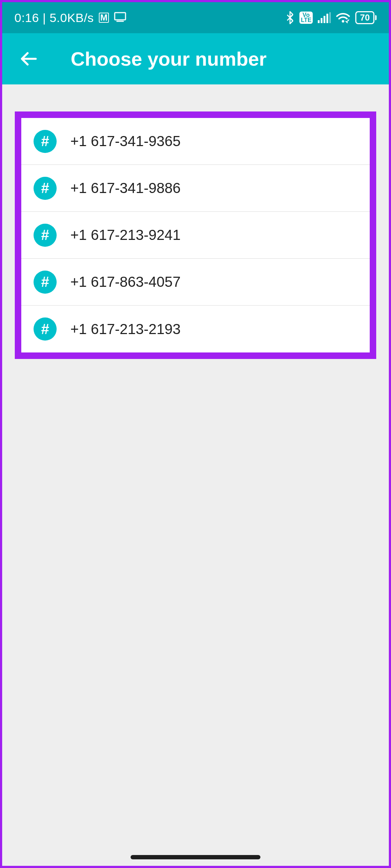 Image resolution: width=391 pixels, height=868 pixels. Describe the element at coordinates (306, 18) in the screenshot. I see `volte-icon: Vo LTE` at that location.